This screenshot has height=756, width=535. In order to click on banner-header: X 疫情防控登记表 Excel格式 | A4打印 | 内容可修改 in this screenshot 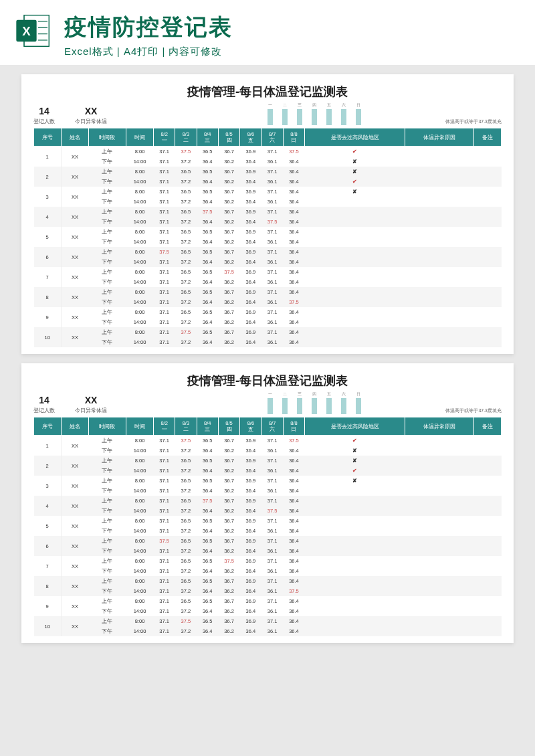, I will do `click(268, 32)`.